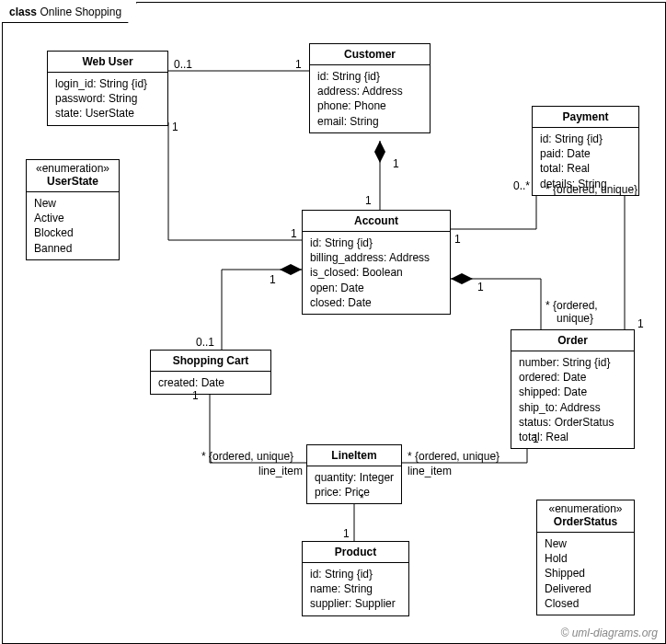 This screenshot has height=644, width=666. I want to click on attr: billing_address: Address, so click(376, 258).